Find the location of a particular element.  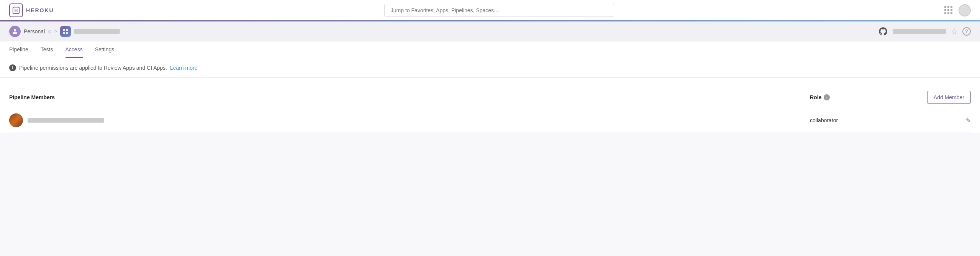

github-icon is located at coordinates (883, 31).